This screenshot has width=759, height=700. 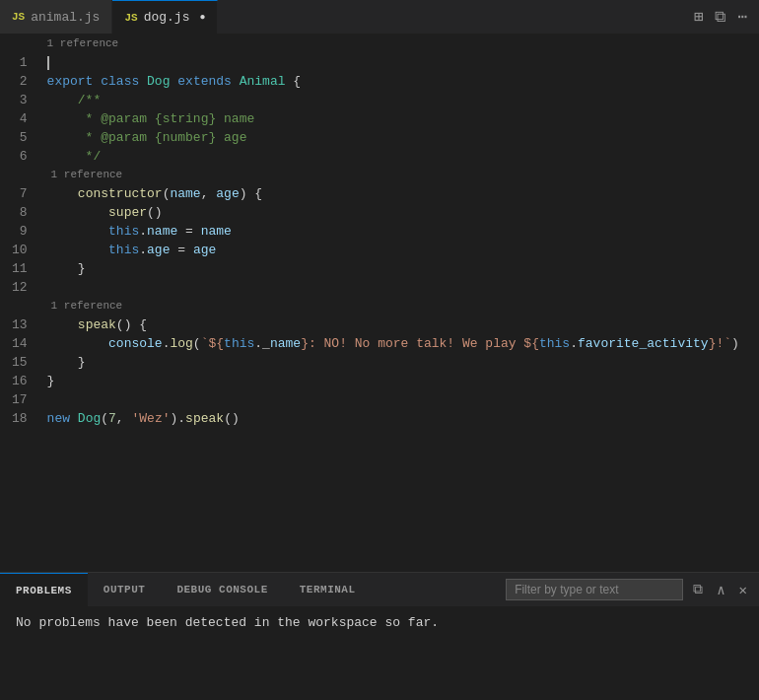 I want to click on panel-content: No problems have been detected in the wo…, so click(x=380, y=654).